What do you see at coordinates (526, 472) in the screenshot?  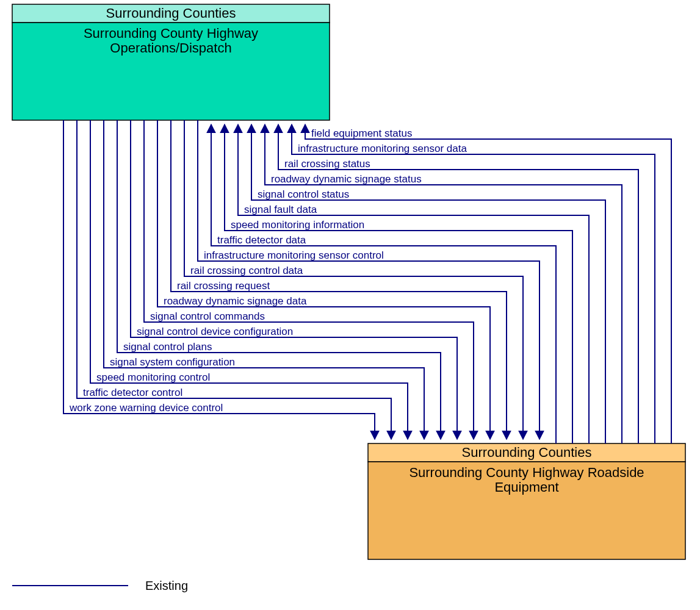 I see `bottom-entity-title-line1: Surrounding County Highway Roadside` at bounding box center [526, 472].